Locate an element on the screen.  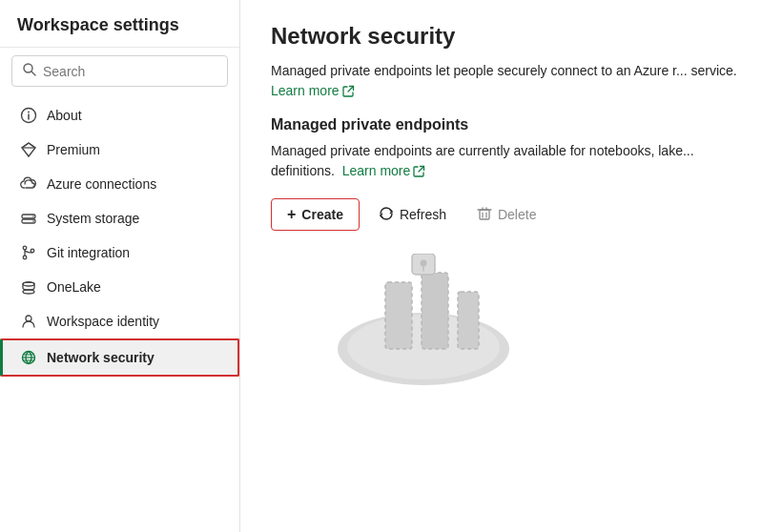
sidebar-item-premium: Premium is located at coordinates (120, 150).